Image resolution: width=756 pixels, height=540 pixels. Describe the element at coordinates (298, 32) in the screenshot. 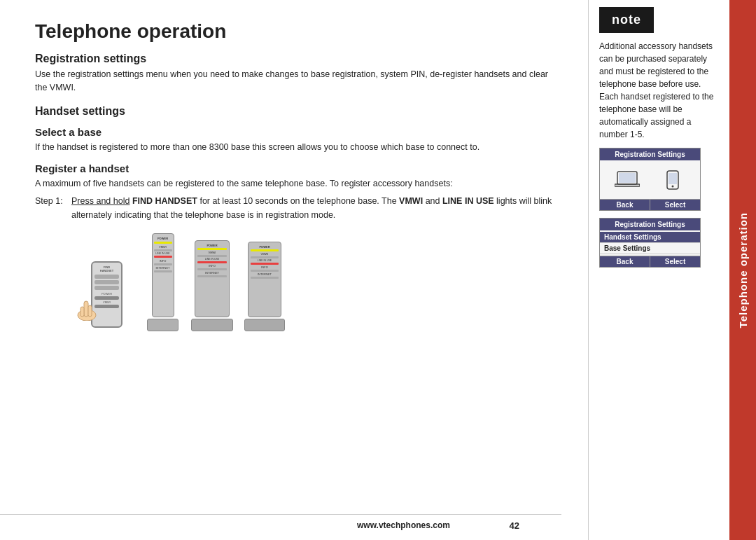

I see `page-title: Telephone operation` at that location.